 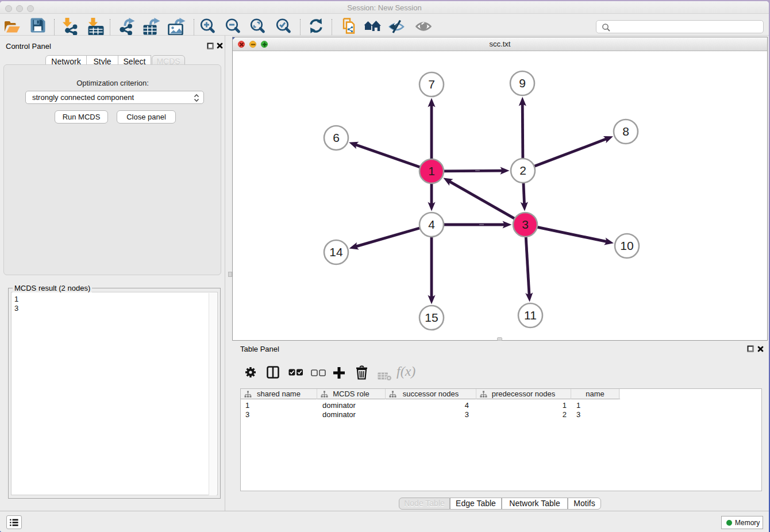 What do you see at coordinates (336, 138) in the screenshot?
I see `svg-text: 6` at bounding box center [336, 138].